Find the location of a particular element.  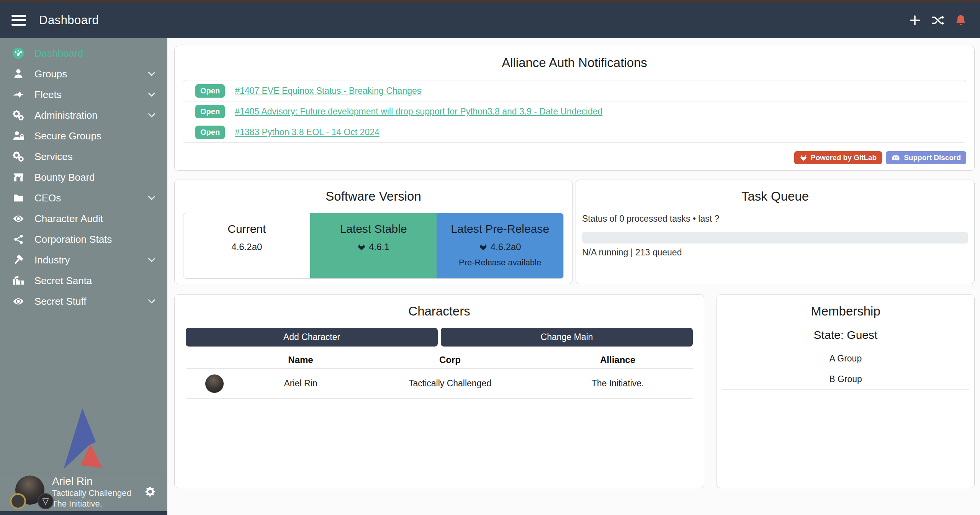

character-avatar is located at coordinates (214, 384).